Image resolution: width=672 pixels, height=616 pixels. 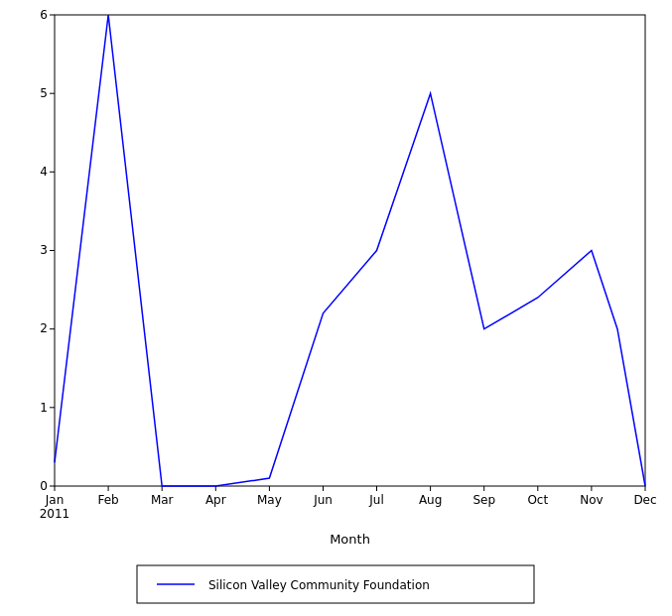 What do you see at coordinates (44, 172) in the screenshot?
I see `y-tick-4: 4` at bounding box center [44, 172].